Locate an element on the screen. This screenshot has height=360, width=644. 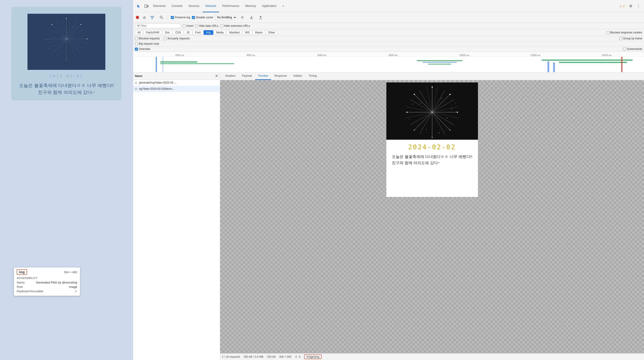
preserve-log-checkbox-label: Preserve log is located at coordinates (180, 18).